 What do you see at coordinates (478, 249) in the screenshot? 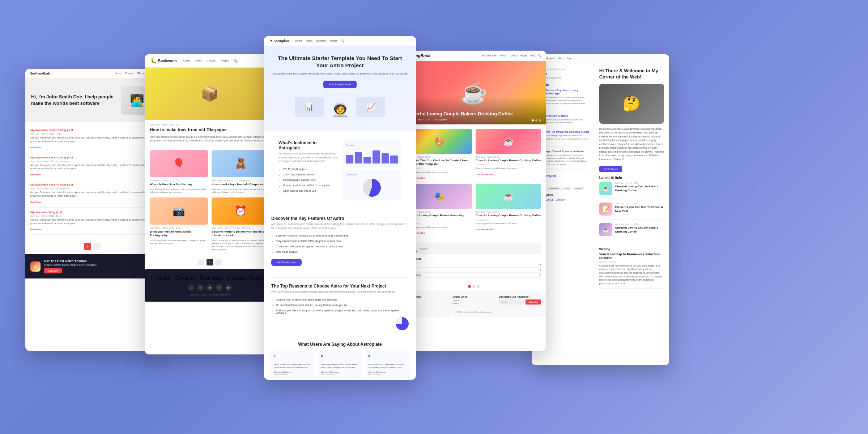
I see `s4-search-input: Search` at bounding box center [478, 249].